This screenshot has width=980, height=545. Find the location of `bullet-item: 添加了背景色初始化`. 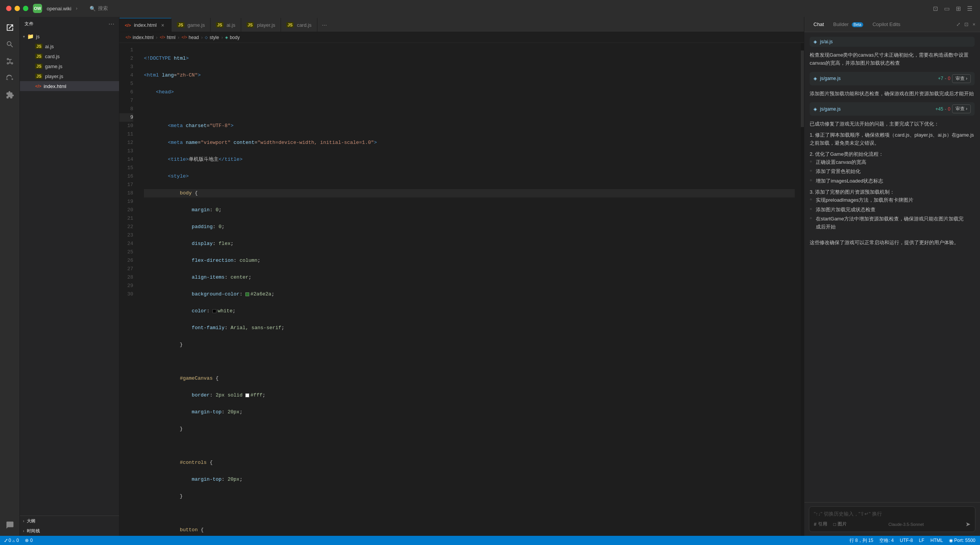

bullet-item: 添加了背景色初始化 is located at coordinates (895, 171).